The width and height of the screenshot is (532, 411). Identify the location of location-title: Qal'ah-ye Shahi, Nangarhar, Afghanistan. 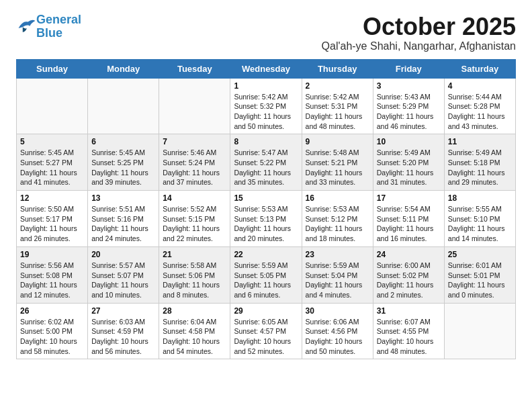
(419, 46).